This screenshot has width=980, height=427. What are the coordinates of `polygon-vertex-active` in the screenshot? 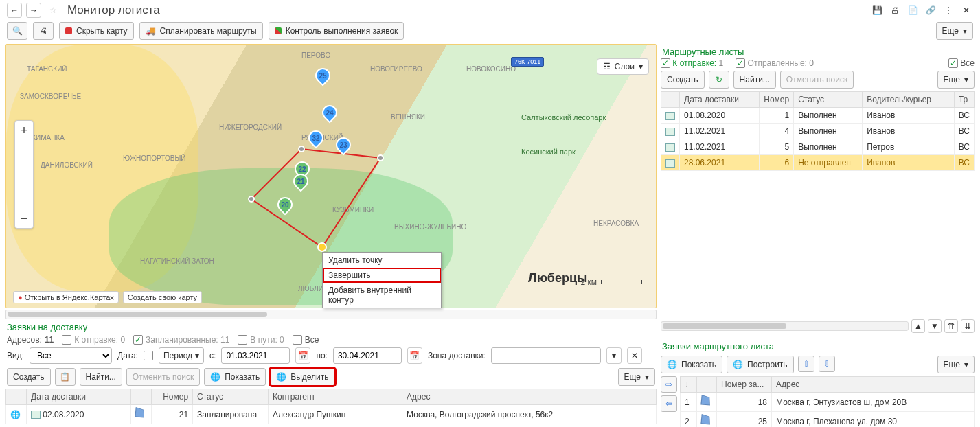 It's located at (322, 247).